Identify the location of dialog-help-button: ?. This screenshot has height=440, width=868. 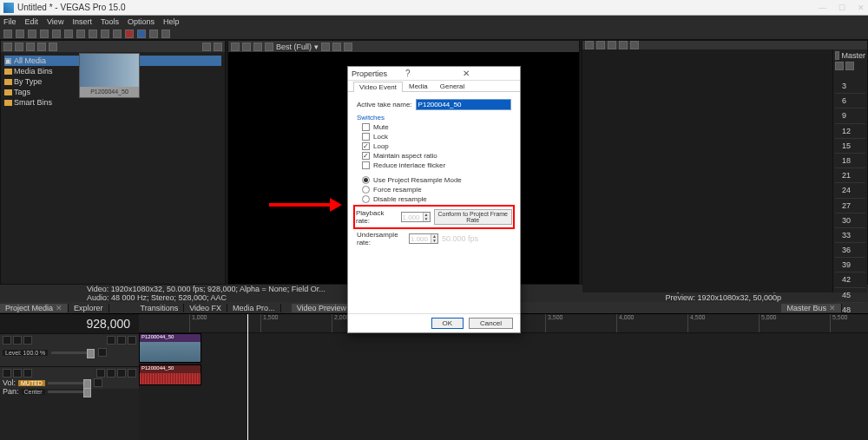
(431, 73).